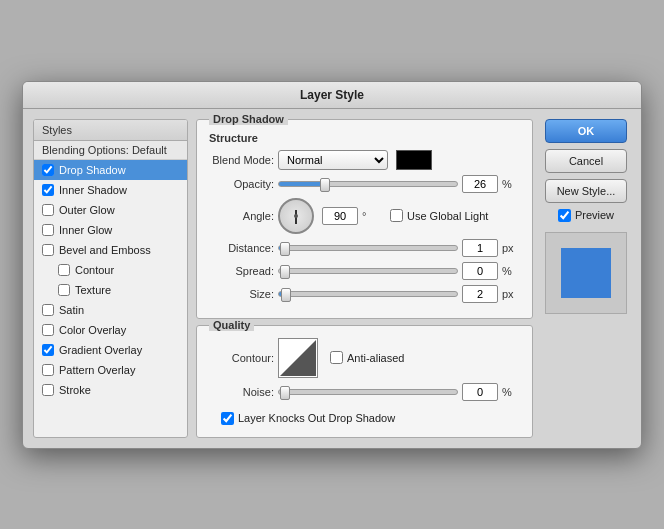 The image size is (664, 529). Describe the element at coordinates (242, 358) in the screenshot. I see `contour-label: Contour:` at that location.